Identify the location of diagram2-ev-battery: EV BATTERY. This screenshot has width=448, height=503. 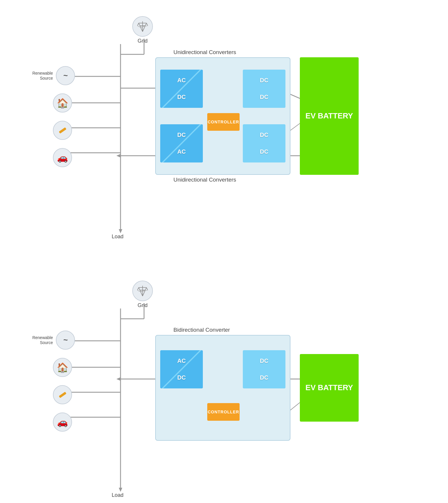
(329, 388).